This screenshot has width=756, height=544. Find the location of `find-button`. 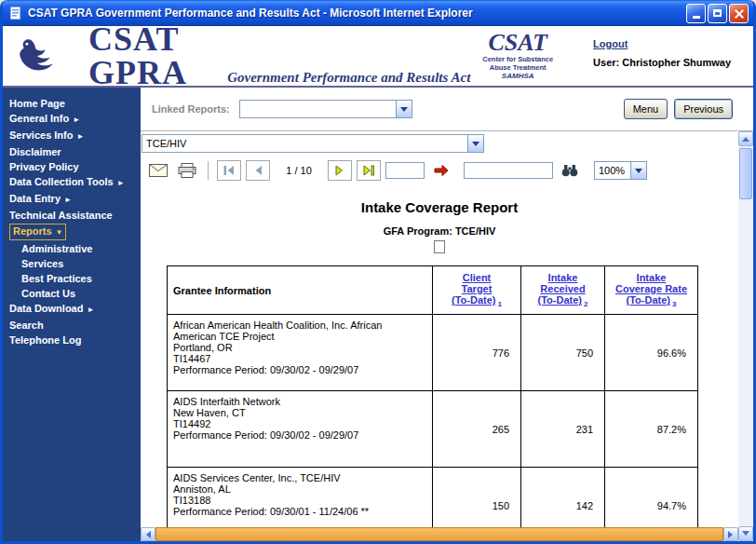

find-button is located at coordinates (570, 170).